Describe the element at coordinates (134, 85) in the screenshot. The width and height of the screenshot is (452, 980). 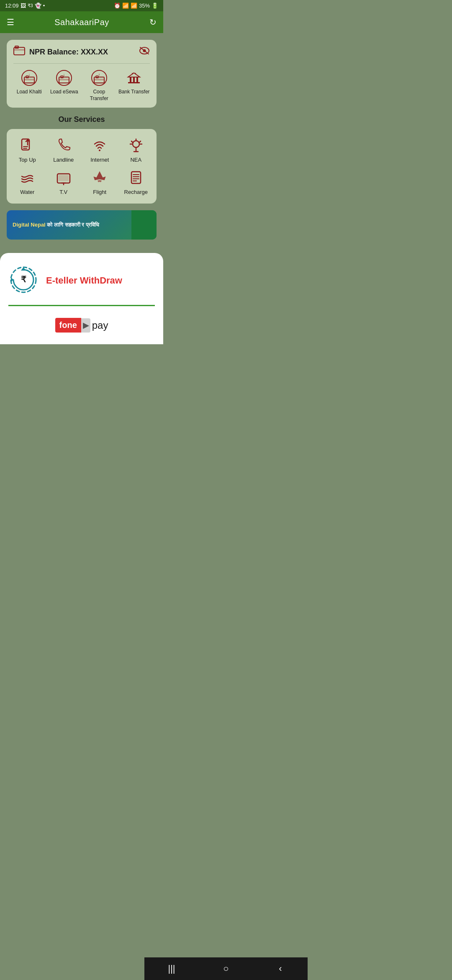
I see `bank-transfer-button: Bank Transfer` at that location.